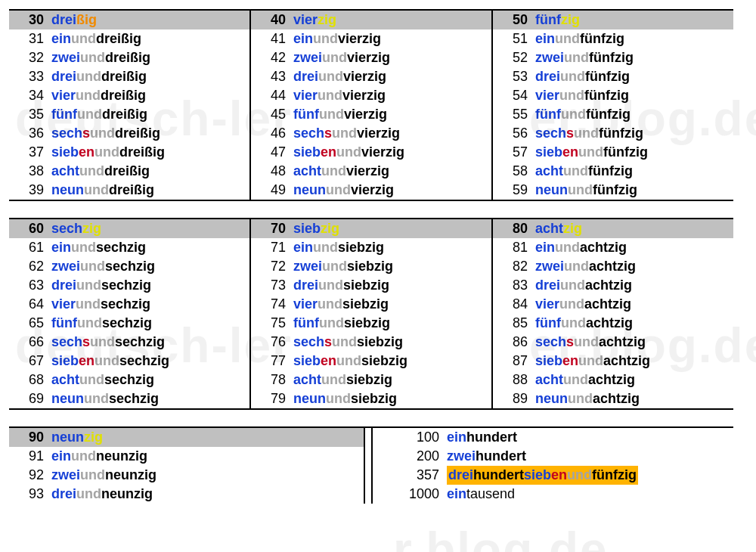 Image resolution: width=756 pixels, height=552 pixels. What do you see at coordinates (613, 228) in the screenshot?
I see `tens-header: 80 achtzig` at bounding box center [613, 228].